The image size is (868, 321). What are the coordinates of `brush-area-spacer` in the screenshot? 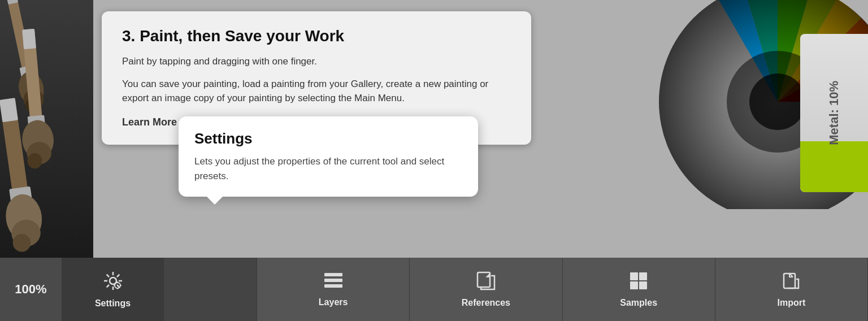 It's located at (210, 289).